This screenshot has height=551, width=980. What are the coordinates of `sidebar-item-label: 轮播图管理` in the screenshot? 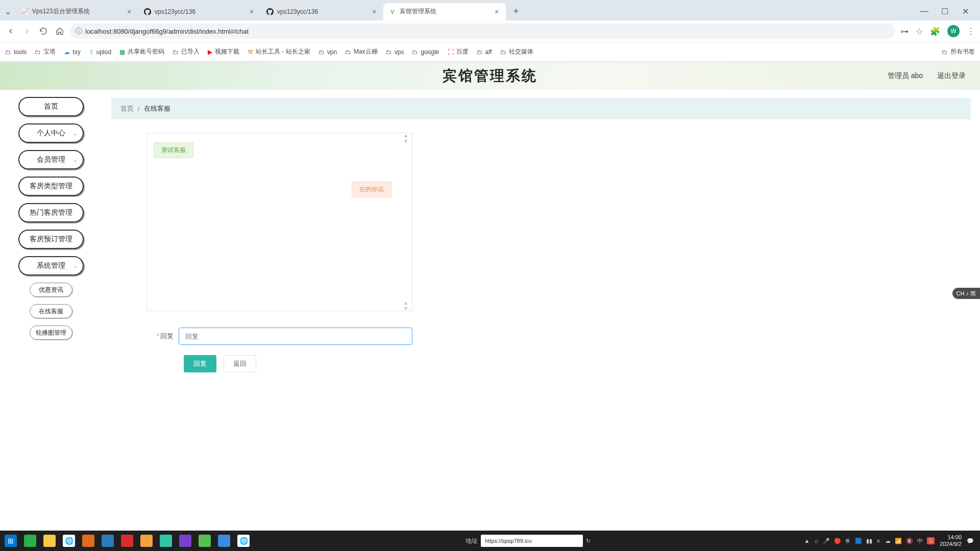 It's located at (51, 333).